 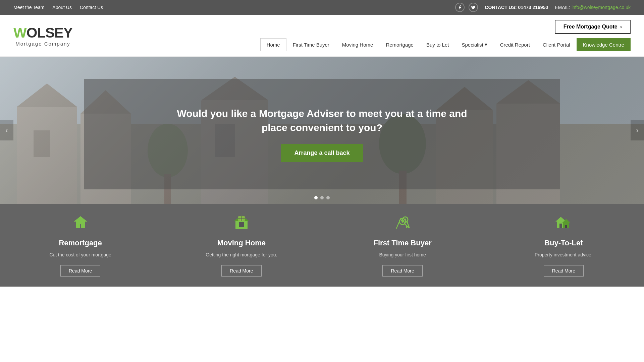 I want to click on contact-us-link: Contact Us, so click(x=91, y=7).